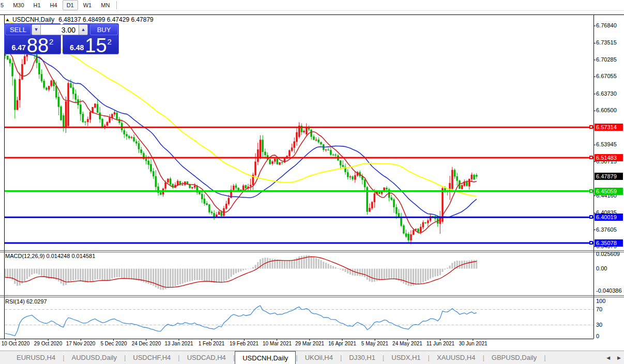  What do you see at coordinates (18, 30) in the screenshot?
I see `sell-button: SELL` at bounding box center [18, 30].